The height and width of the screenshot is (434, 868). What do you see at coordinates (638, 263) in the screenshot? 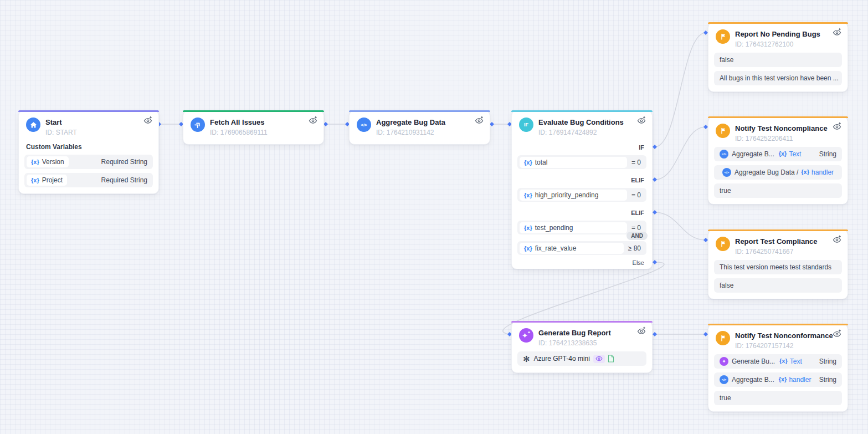
I see `branch-label-else: Else` at bounding box center [638, 263].